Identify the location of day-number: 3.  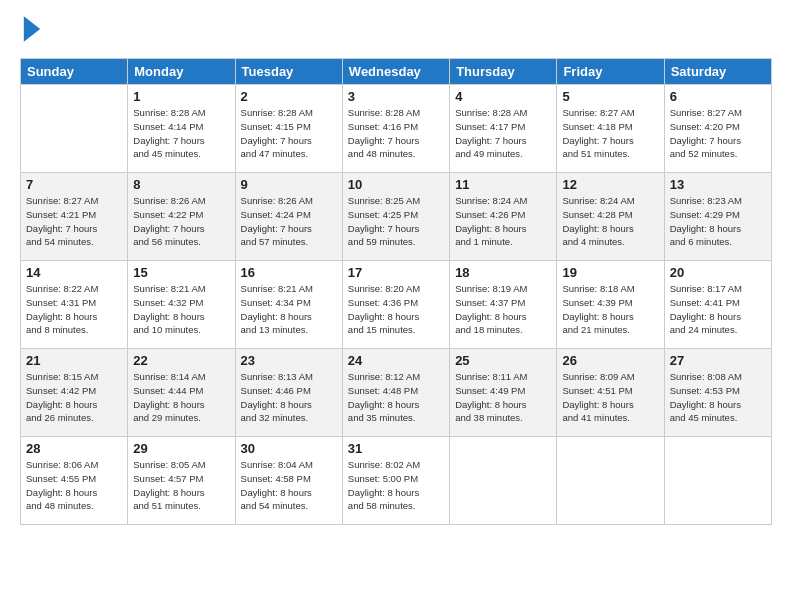
(396, 96).